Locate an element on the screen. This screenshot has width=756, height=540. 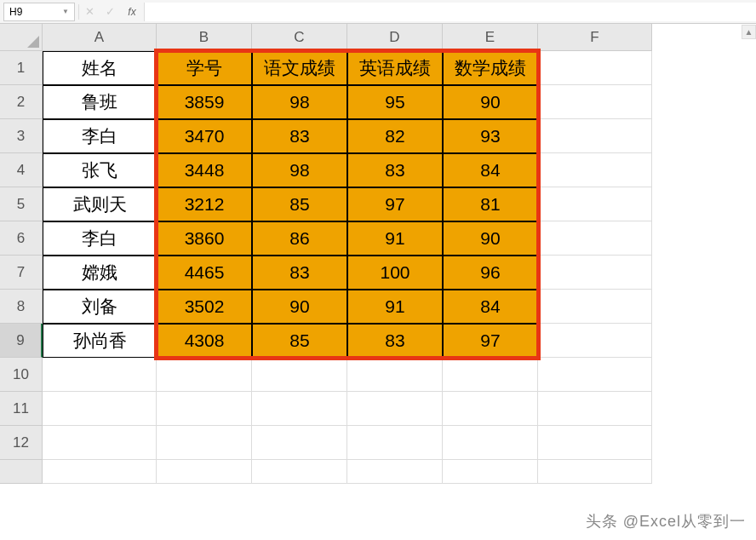
row-header-6: 6 is located at coordinates (21, 238).